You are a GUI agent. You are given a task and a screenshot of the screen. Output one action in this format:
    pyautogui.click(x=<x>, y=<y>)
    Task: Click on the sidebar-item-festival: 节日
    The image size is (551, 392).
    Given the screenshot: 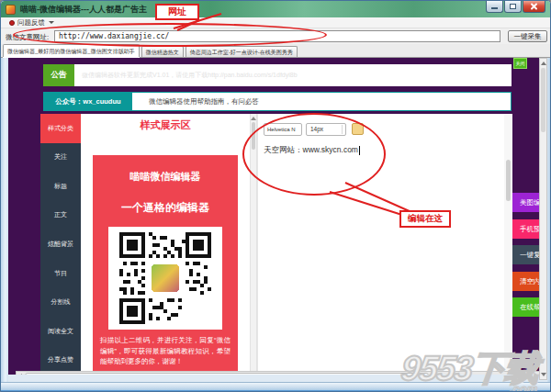 What is the action you would take?
    pyautogui.click(x=61, y=274)
    